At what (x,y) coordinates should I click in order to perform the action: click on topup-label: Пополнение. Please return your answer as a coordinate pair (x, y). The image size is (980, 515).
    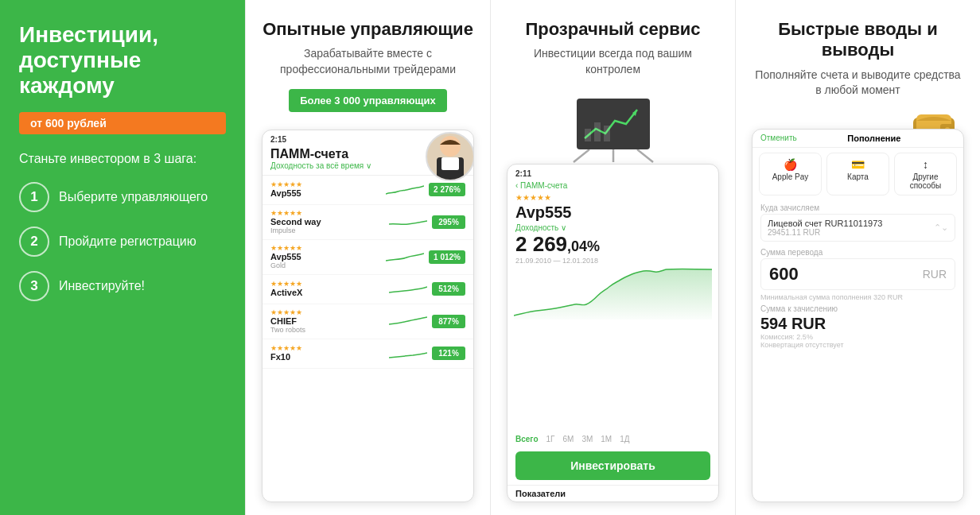
    Looking at the image, I should click on (873, 138).